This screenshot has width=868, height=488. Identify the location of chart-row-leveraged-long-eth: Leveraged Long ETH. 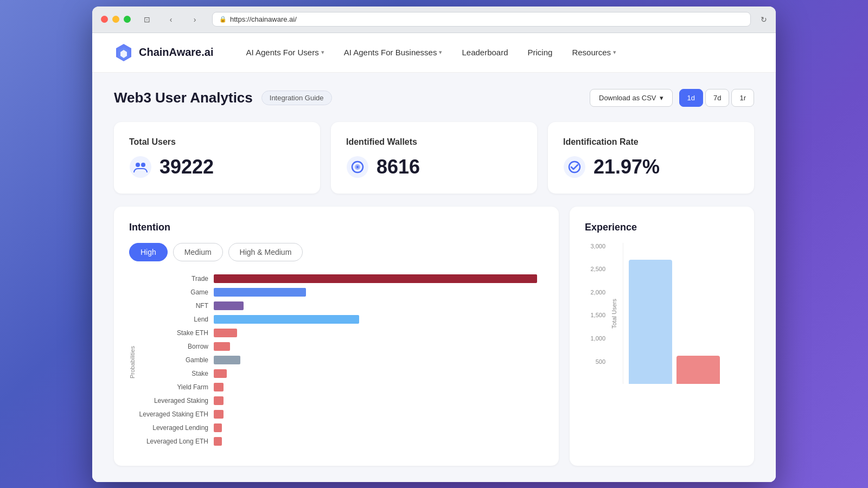
(341, 441).